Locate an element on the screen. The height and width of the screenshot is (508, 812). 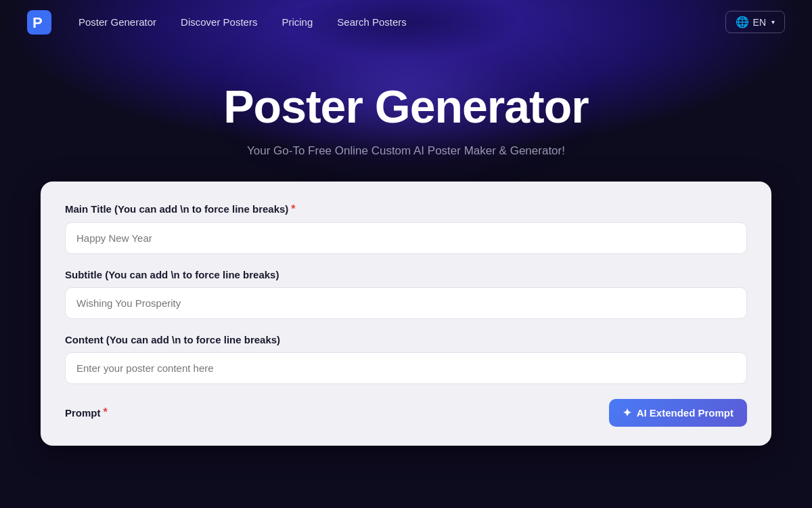
hero-subtitle: Your Go-To Free Online Custom AI Poster … is located at coordinates (406, 151).